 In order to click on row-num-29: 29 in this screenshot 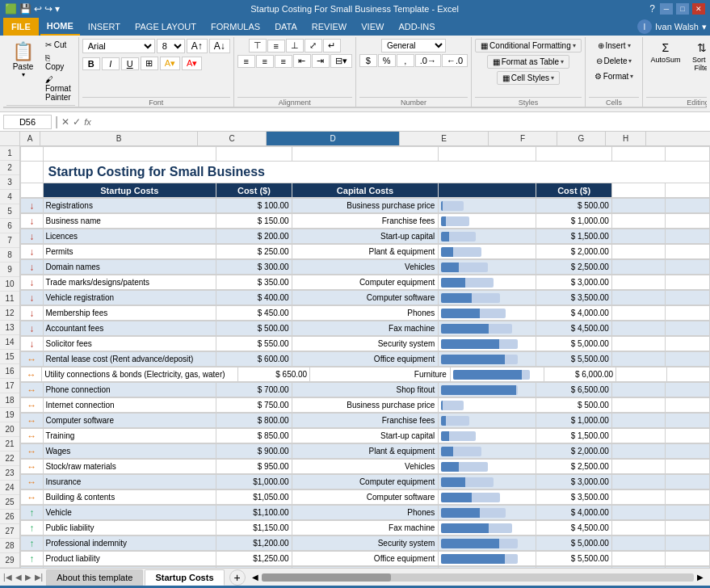, I will do `click(10, 561)`.